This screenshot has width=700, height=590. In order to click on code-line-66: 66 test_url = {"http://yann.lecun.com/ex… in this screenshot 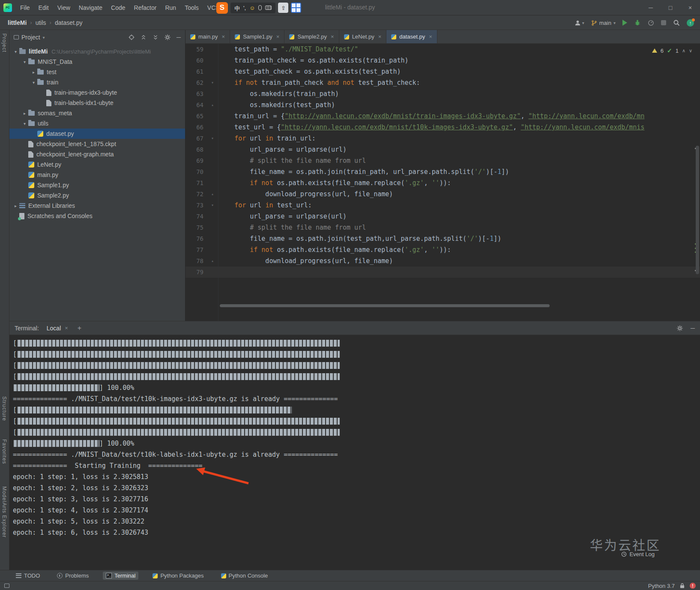, I will do `click(443, 127)`.